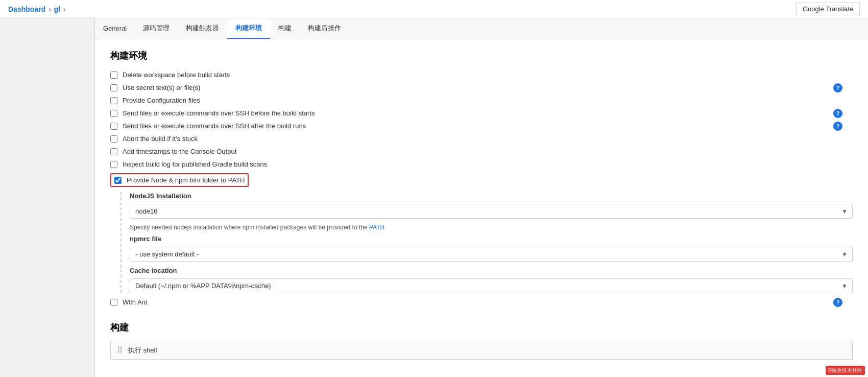 The width and height of the screenshot is (868, 377). What do you see at coordinates (37, 9) in the screenshot?
I see `breadcrumb: Dashboard › gl ›` at bounding box center [37, 9].